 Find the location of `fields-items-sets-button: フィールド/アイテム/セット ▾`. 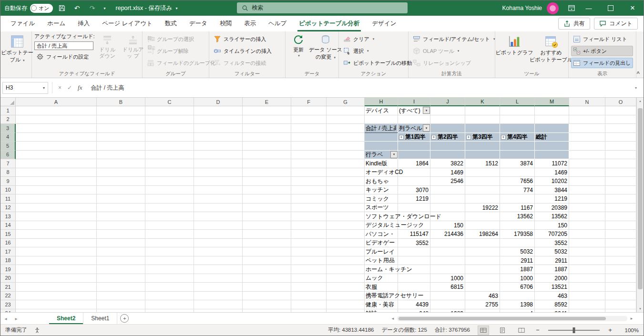

fields-items-sets-button: フィールド/アイテム/セット ▾ is located at coordinates (454, 39).